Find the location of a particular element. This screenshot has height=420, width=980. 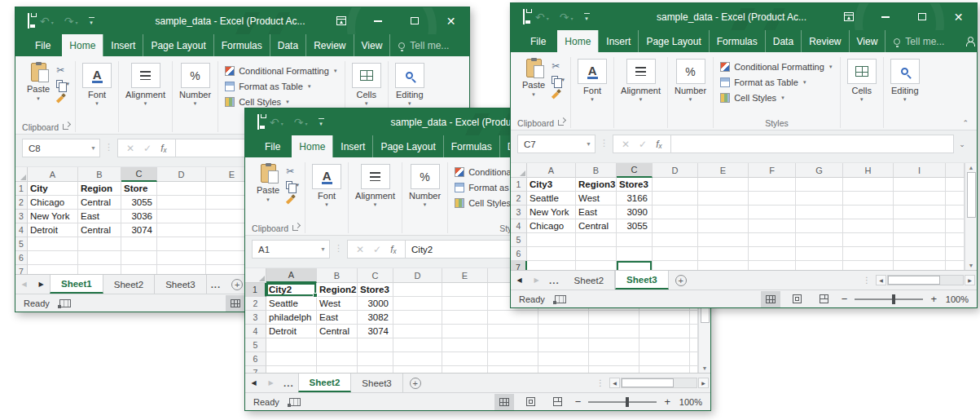

cell-c6 is located at coordinates (139, 258).